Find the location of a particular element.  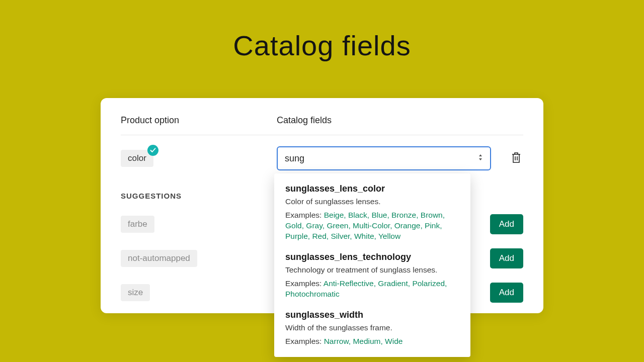

delete-button is located at coordinates (516, 158).